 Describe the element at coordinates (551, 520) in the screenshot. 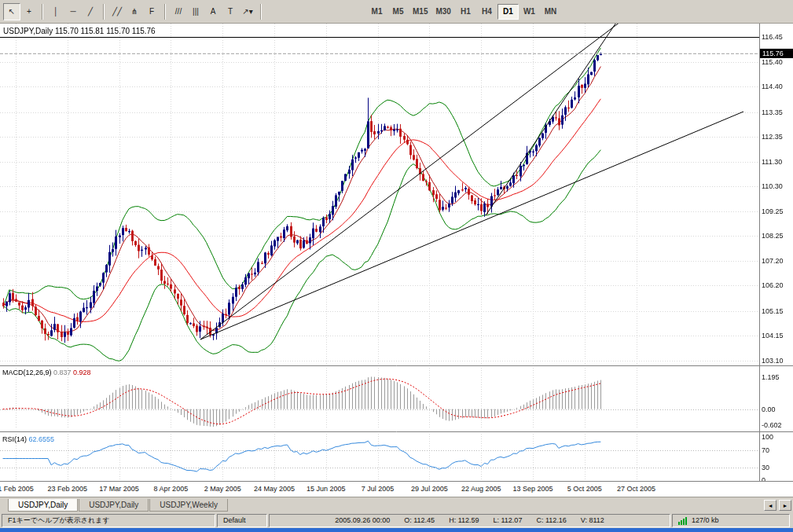

I see `hover-close: C: 112.16` at that location.